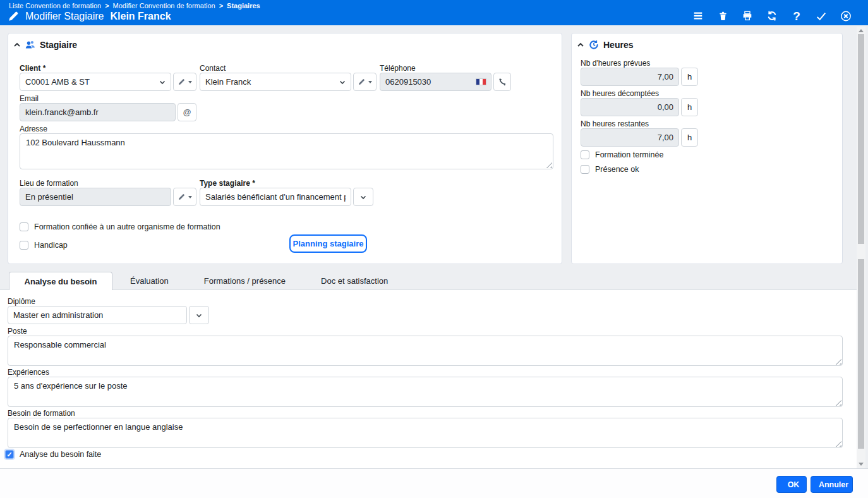 This screenshot has height=498, width=868. What do you see at coordinates (64, 16) in the screenshot?
I see `page-title: Modifier Stagiaire` at bounding box center [64, 16].